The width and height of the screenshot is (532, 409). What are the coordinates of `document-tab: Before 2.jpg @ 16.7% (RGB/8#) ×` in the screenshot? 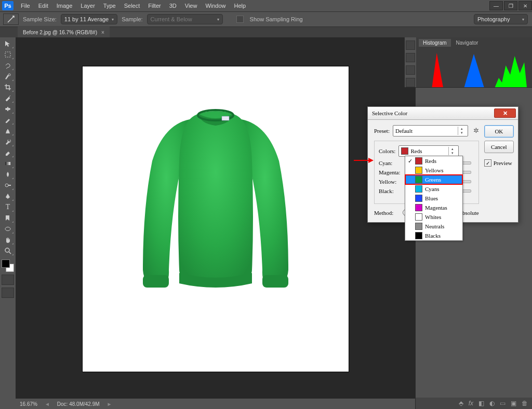 It's located at (63, 32).